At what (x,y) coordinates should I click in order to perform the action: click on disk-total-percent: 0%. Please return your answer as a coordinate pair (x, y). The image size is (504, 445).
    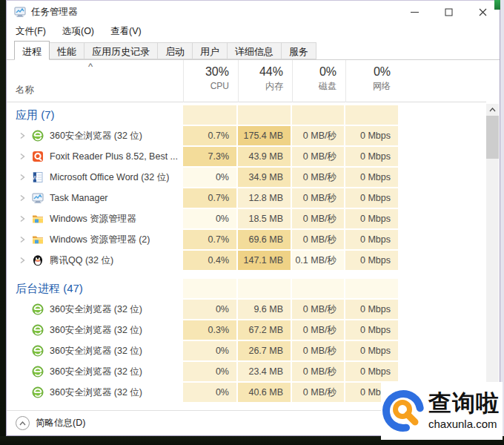
    Looking at the image, I should click on (314, 72).